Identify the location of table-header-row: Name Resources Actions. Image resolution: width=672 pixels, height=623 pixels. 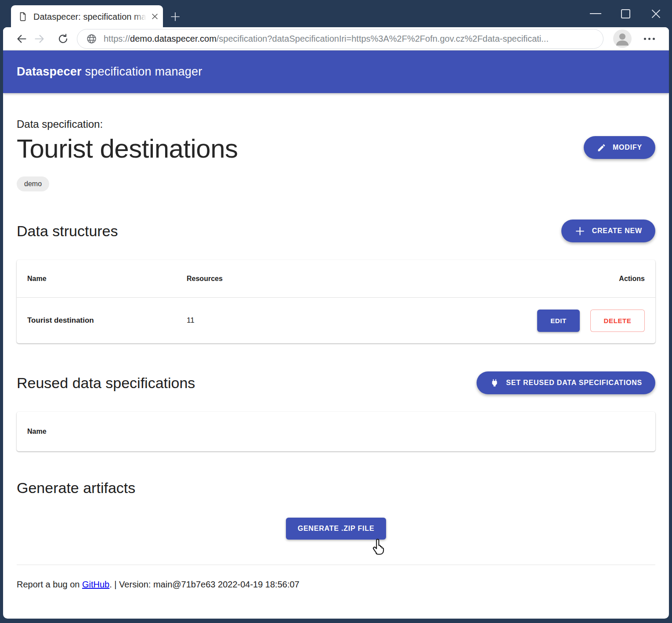
(336, 278).